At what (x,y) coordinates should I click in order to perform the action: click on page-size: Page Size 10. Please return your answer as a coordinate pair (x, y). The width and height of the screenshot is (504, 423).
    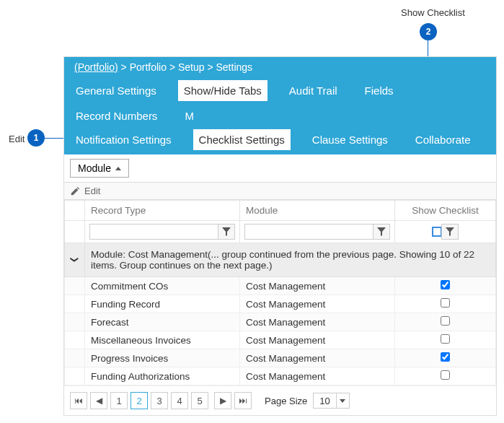
    Looking at the image, I should click on (307, 401).